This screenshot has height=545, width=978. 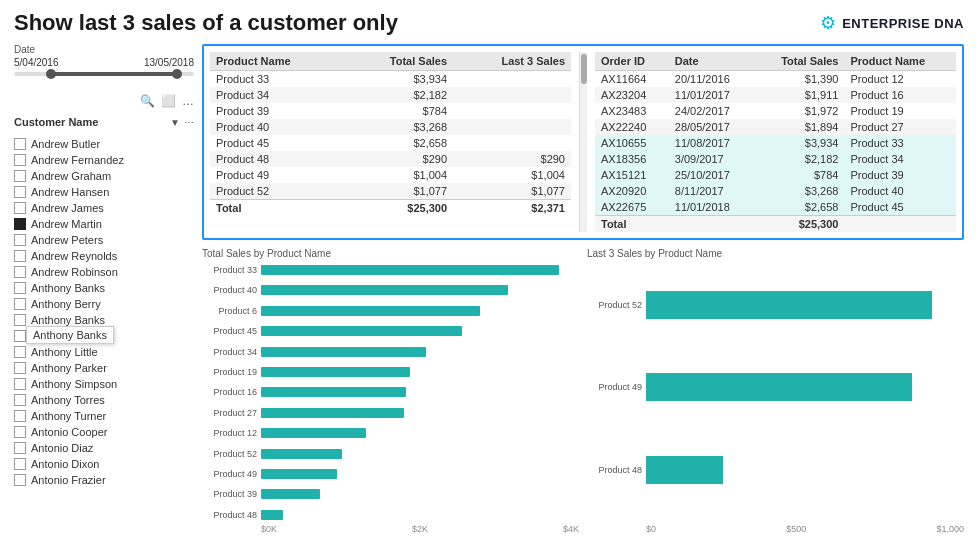 I want to click on date-slider, so click(x=104, y=74).